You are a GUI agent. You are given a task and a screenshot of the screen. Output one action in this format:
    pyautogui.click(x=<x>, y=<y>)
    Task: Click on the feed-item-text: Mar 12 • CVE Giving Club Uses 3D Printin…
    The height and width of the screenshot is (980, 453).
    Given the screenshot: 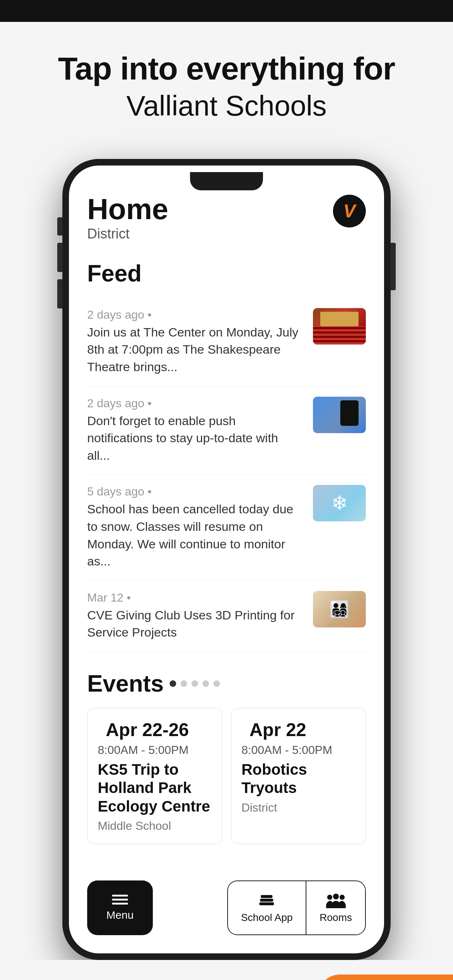 What is the action you would take?
    pyautogui.click(x=196, y=616)
    